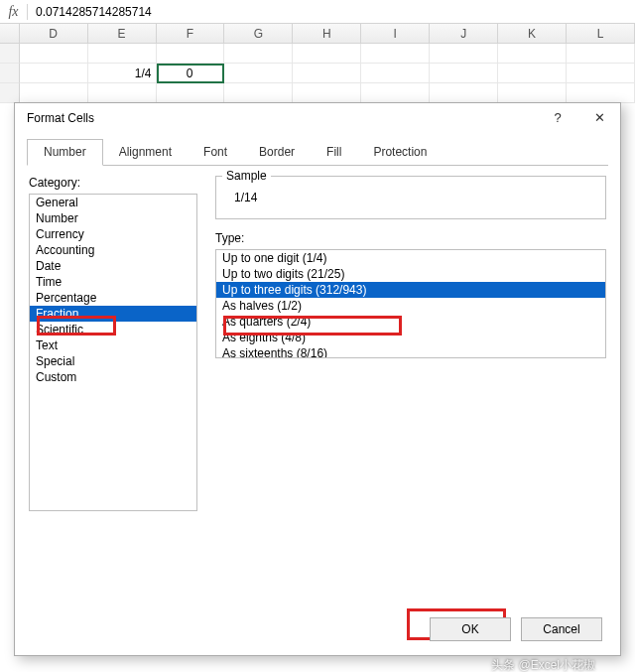 The image size is (635, 672). What do you see at coordinates (65, 153) in the screenshot?
I see `tab-number: Number` at bounding box center [65, 153].